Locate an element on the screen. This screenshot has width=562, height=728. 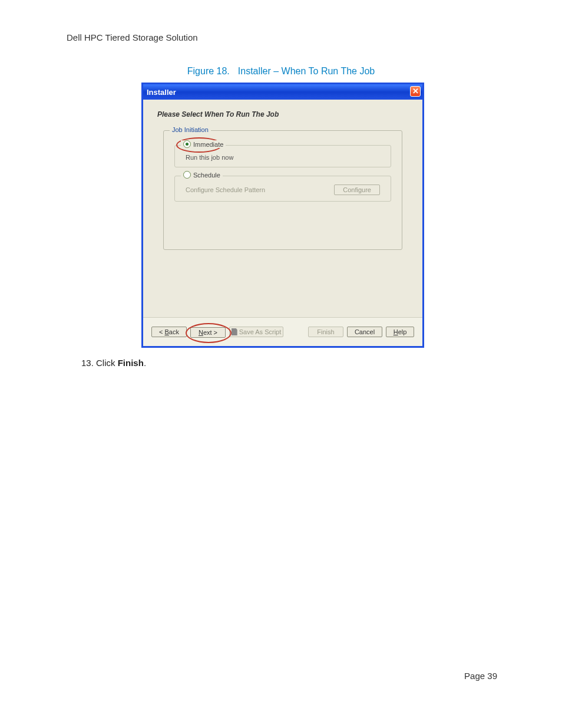
schedule-label: Schedule is located at coordinates (207, 175).